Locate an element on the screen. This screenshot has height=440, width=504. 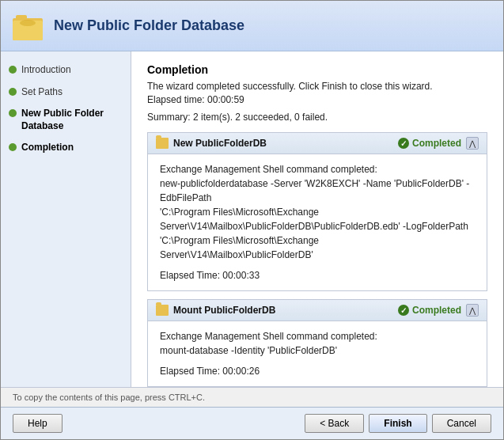
task-elapsed-2: Elapsed Time: 00:00:26 is located at coordinates (317, 371).